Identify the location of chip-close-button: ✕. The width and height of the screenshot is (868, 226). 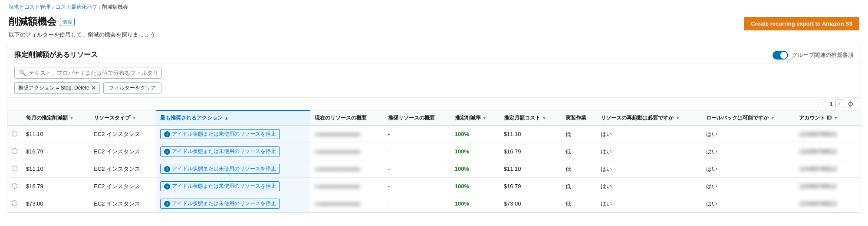
(94, 88).